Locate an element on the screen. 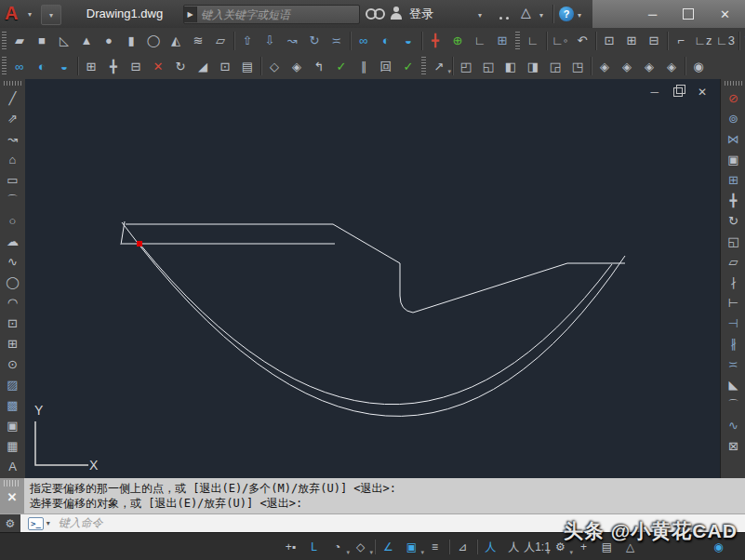 This screenshot has width=745, height=560. ortho-mode-icon: L is located at coordinates (314, 547).